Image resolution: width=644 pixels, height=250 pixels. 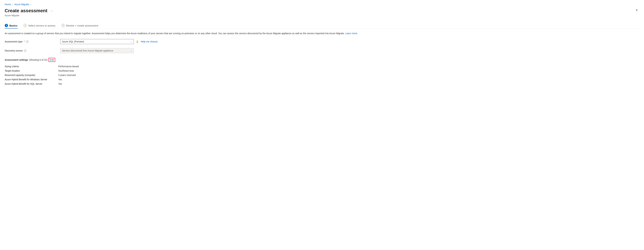 I want to click on table-row: Reserved capacity (compute) 3 years rese…, so click(x=322, y=75).